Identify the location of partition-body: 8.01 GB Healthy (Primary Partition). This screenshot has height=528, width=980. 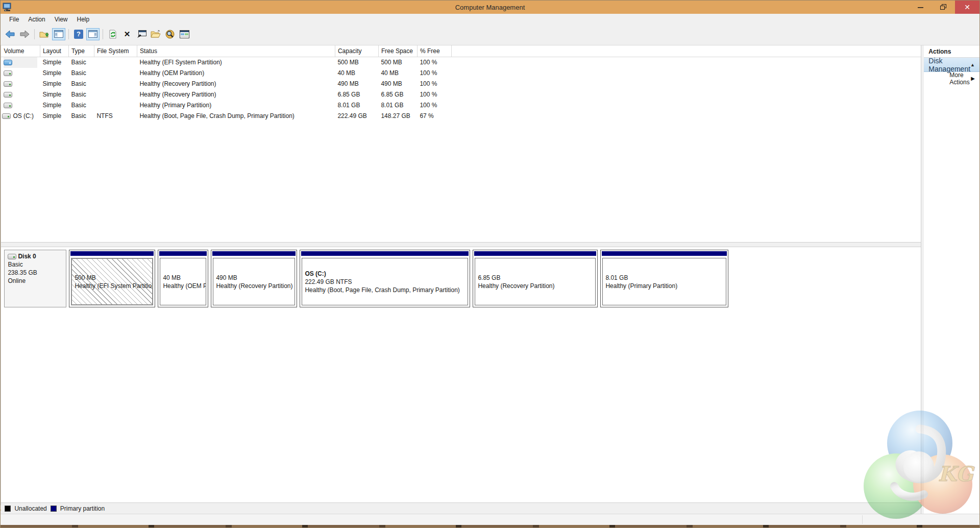
(665, 282).